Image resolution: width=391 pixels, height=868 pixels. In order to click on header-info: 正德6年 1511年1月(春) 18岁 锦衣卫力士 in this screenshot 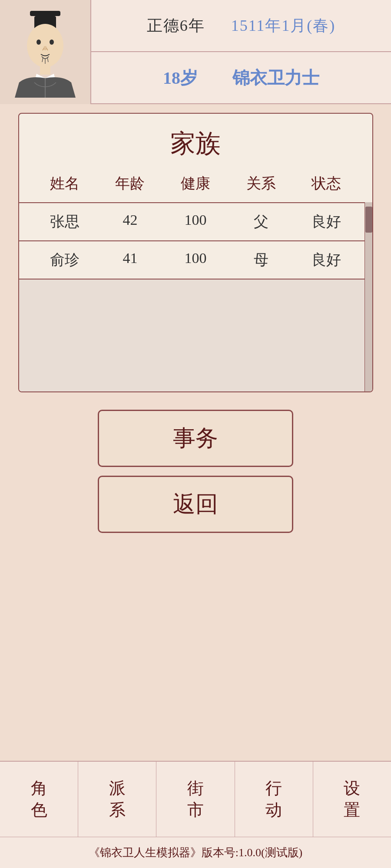, I will do `click(241, 52)`.